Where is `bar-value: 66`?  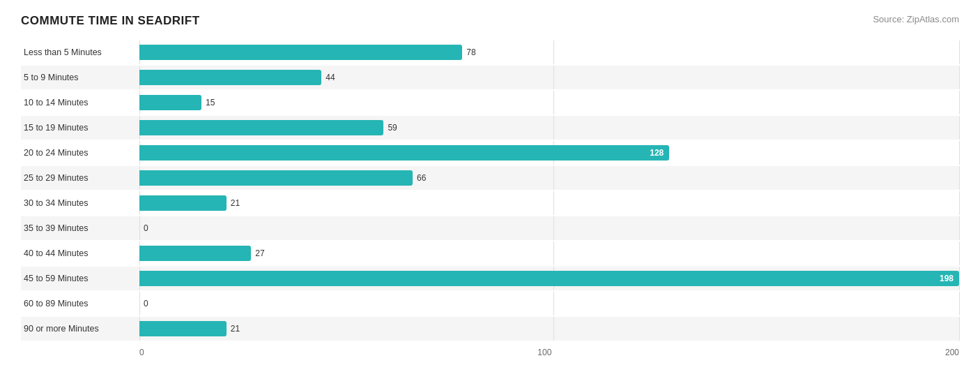
bar-value: 66 is located at coordinates (421, 178).